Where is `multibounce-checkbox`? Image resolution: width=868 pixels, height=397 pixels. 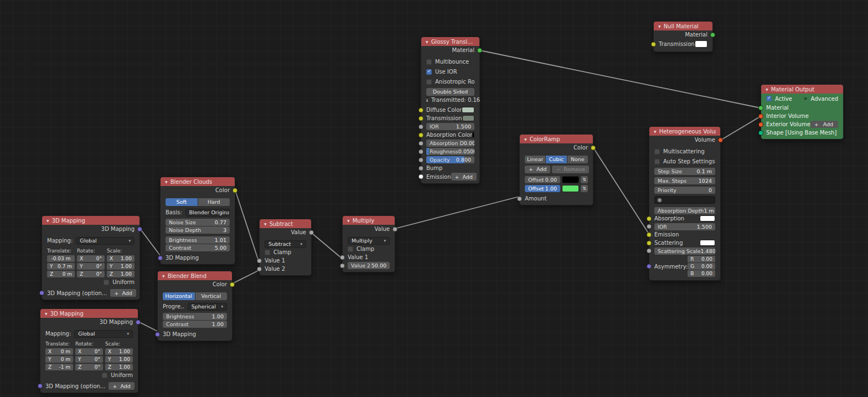 multibounce-checkbox is located at coordinates (429, 62).